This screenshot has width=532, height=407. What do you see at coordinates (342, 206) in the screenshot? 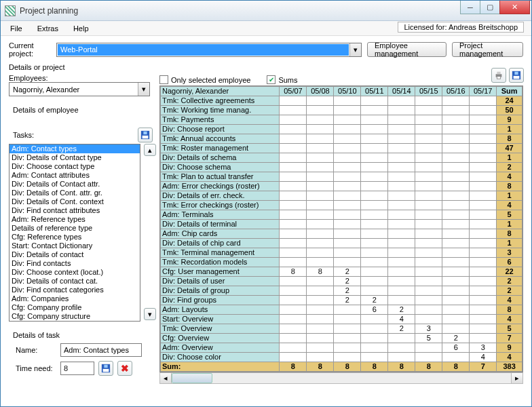
I see `table-row: Tmk: Error checkings (roster)4` at bounding box center [342, 206].